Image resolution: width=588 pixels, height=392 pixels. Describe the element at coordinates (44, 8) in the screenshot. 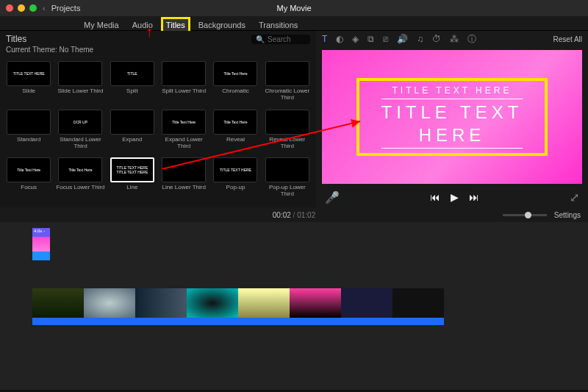

I see `back-button: ‹` at that location.